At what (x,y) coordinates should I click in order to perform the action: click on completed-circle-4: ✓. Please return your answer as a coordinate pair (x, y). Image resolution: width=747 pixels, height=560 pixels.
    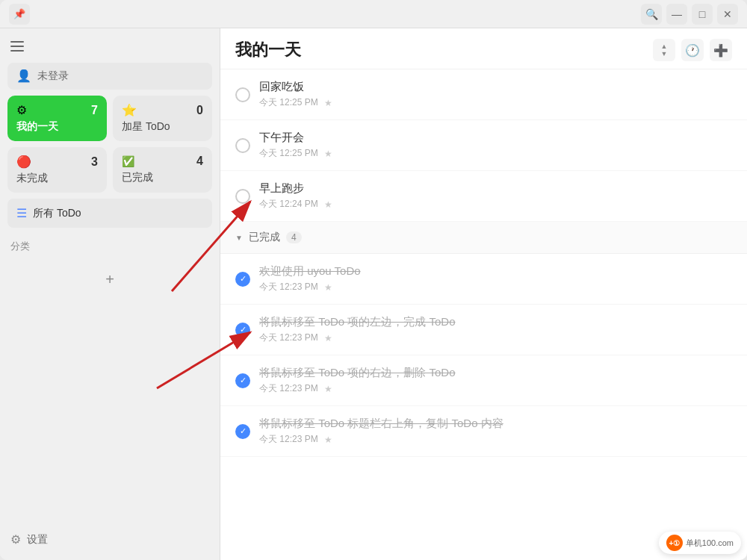
    Looking at the image, I should click on (243, 432).